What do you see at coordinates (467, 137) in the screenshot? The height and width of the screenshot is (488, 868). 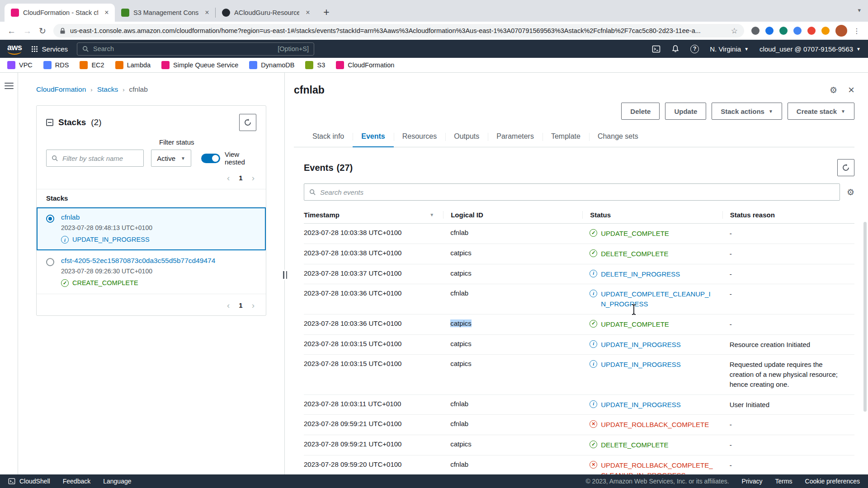 I see `stack-detail-tab: Outputs` at bounding box center [467, 137].